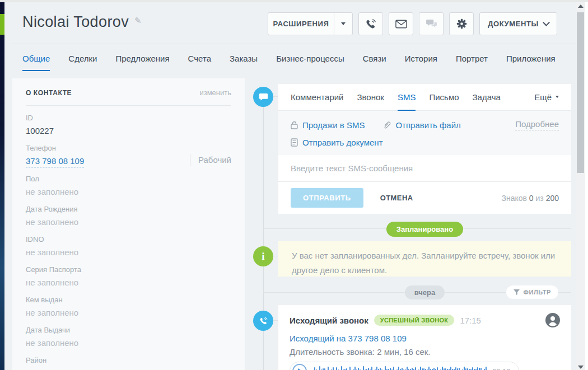 This screenshot has width=588, height=370. Describe the element at coordinates (424, 168) in the screenshot. I see `sms-text-input: Введите текст SMS-сообщения` at that location.